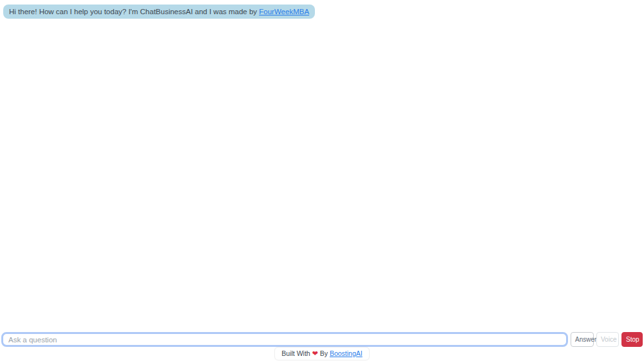 The image size is (644, 363). What do you see at coordinates (322, 339) in the screenshot?
I see `composer-bar: Answer Voice Stop` at bounding box center [322, 339].